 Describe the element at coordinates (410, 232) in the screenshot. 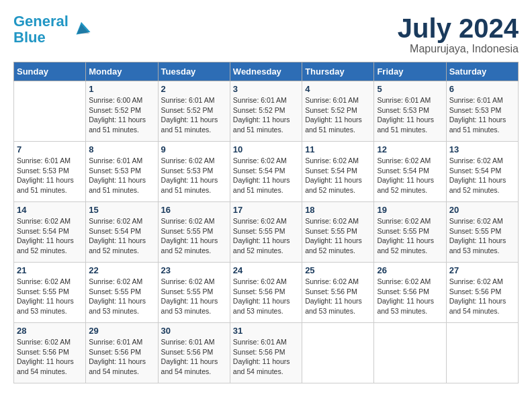

I see `calendar-cell: 19Sunrise: 6:02 AM Sunset: 5:55 PM Dayli…` at that location.